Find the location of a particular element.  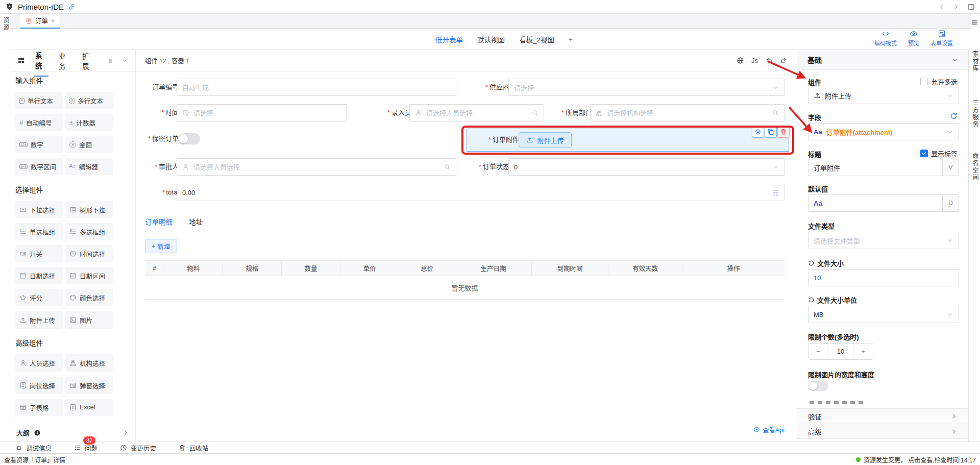

subtab-order-detail: 订单明细 is located at coordinates (159, 222).